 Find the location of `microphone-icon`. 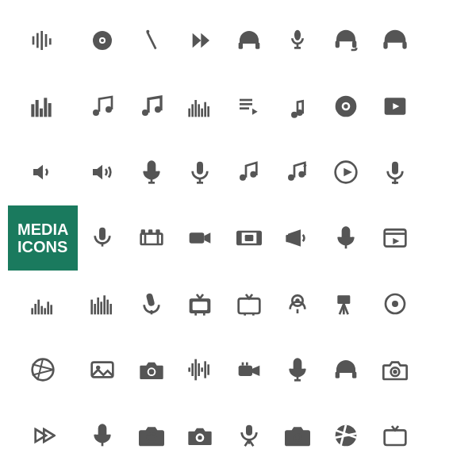

microphone-icon is located at coordinates (151, 41).